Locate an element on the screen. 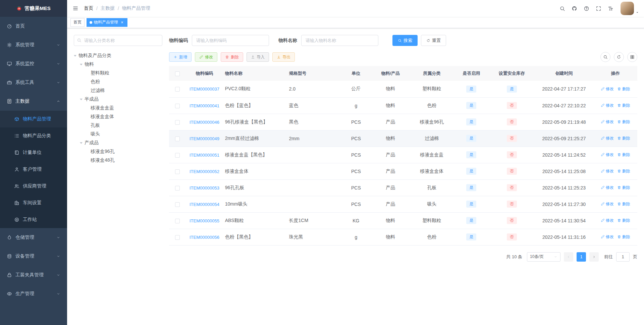  sidebar-subitem-workshop: 车间设置 is located at coordinates (34, 203).